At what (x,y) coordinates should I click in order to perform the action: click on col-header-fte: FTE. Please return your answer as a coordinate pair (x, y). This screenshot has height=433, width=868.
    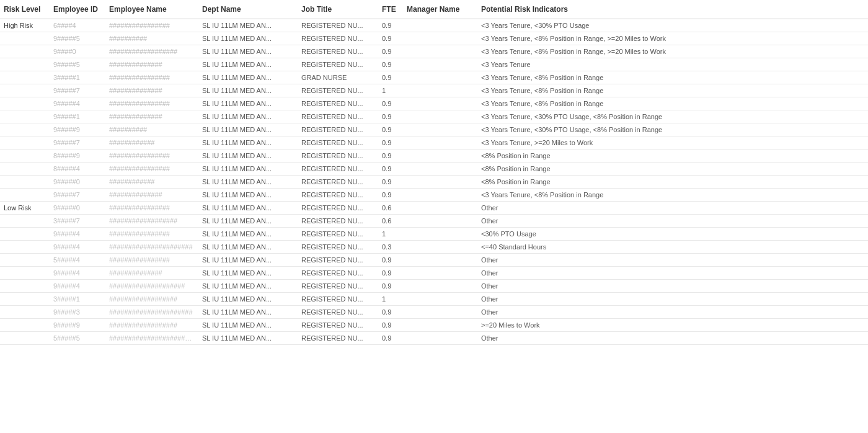
    Looking at the image, I should click on (391, 10).